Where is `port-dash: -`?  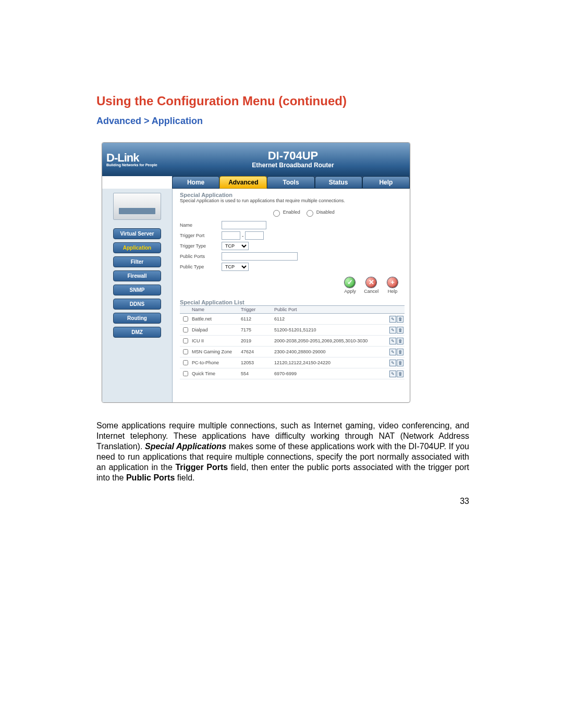 port-dash: - is located at coordinates (243, 236).